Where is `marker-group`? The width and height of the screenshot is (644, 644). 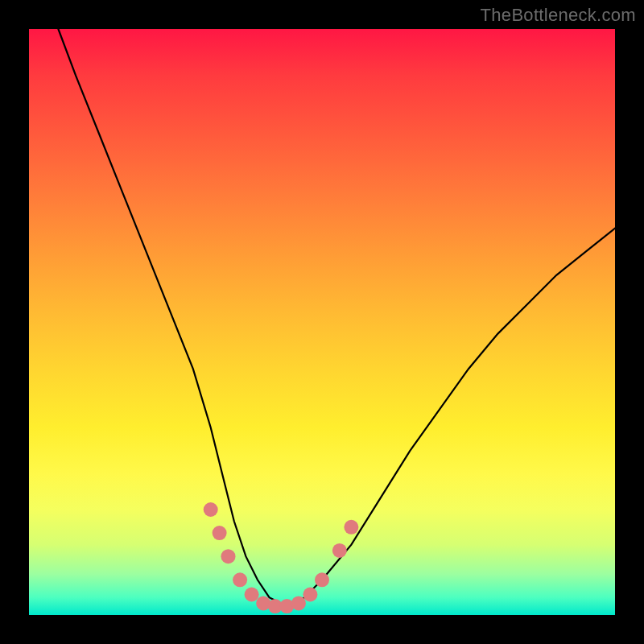 marker-group is located at coordinates (282, 558).